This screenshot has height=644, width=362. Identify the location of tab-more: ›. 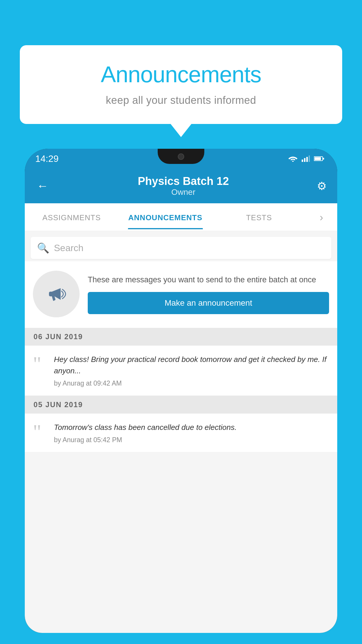
(321, 217).